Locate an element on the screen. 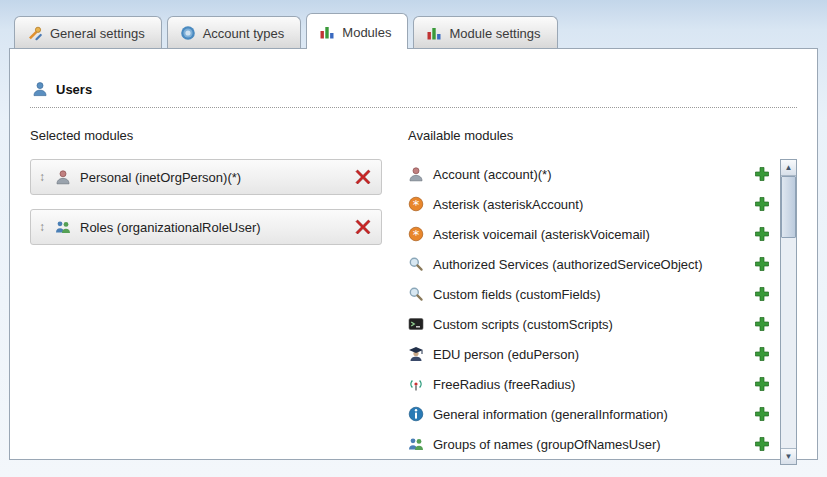 The width and height of the screenshot is (827, 477). tools-icon is located at coordinates (35, 33).